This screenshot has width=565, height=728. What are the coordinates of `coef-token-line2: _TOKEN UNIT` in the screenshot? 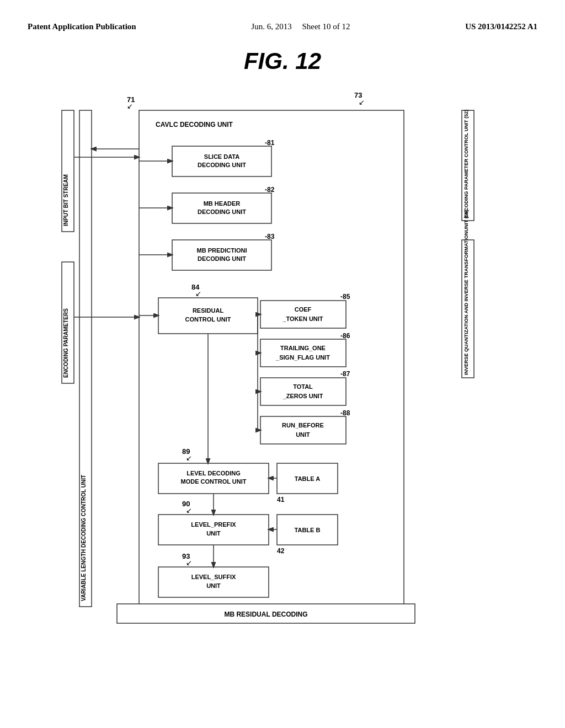 It's located at (302, 319).